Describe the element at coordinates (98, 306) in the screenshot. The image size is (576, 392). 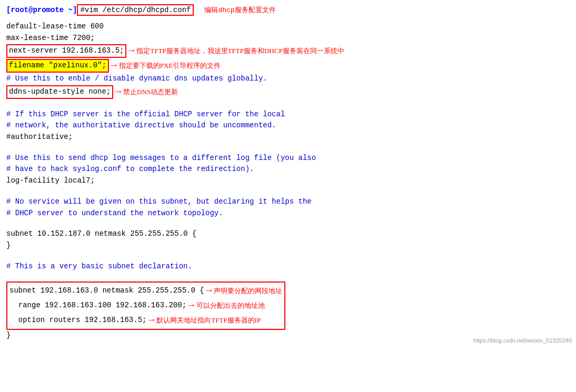
I see `range-text: range 192.168.163.100 192.168.163.200;` at that location.